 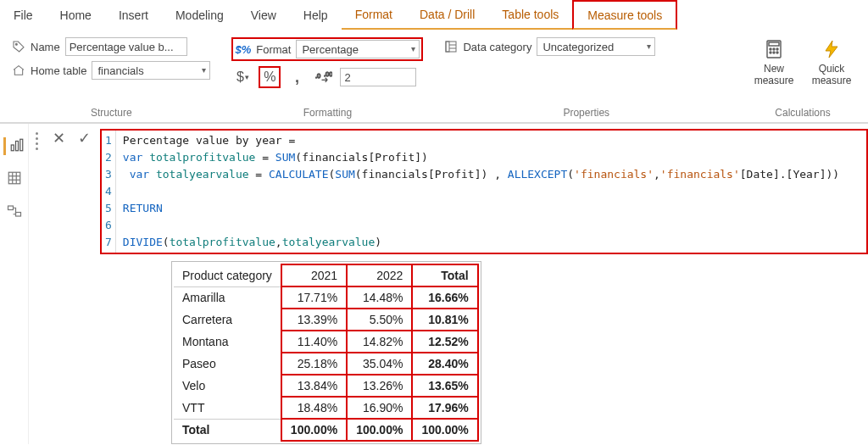 I want to click on ribbon-tabs: File Home Insert Modeling View Help Form…, so click(x=434, y=15).